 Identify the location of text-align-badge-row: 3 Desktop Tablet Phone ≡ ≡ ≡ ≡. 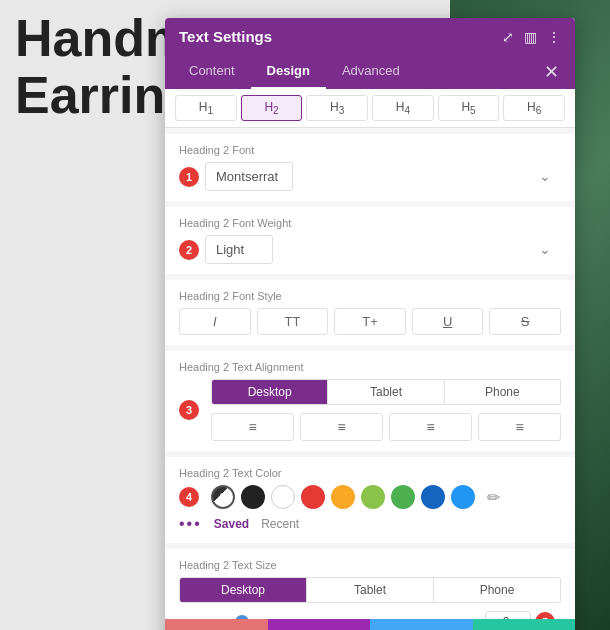
(370, 410).